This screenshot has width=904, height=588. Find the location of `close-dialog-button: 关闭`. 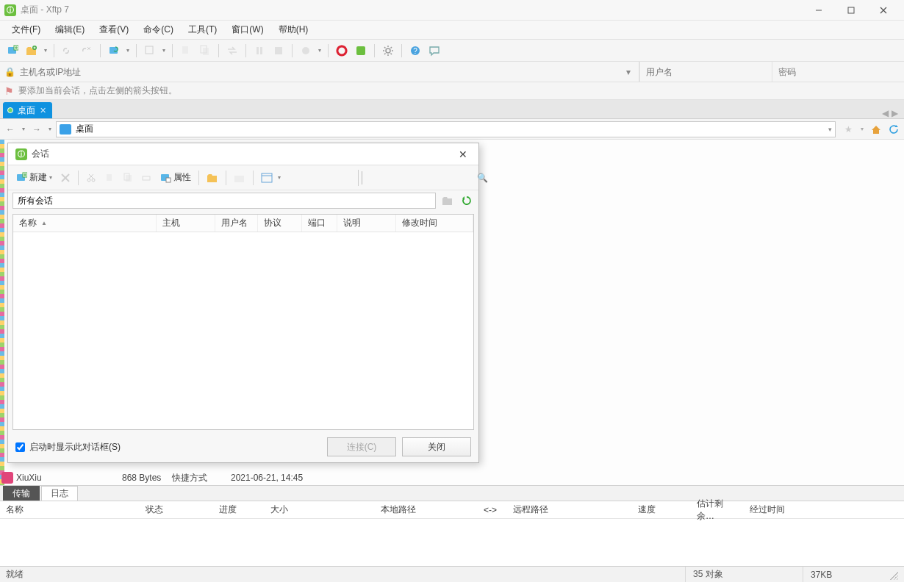

close-dialog-button: 关闭 is located at coordinates (437, 447).